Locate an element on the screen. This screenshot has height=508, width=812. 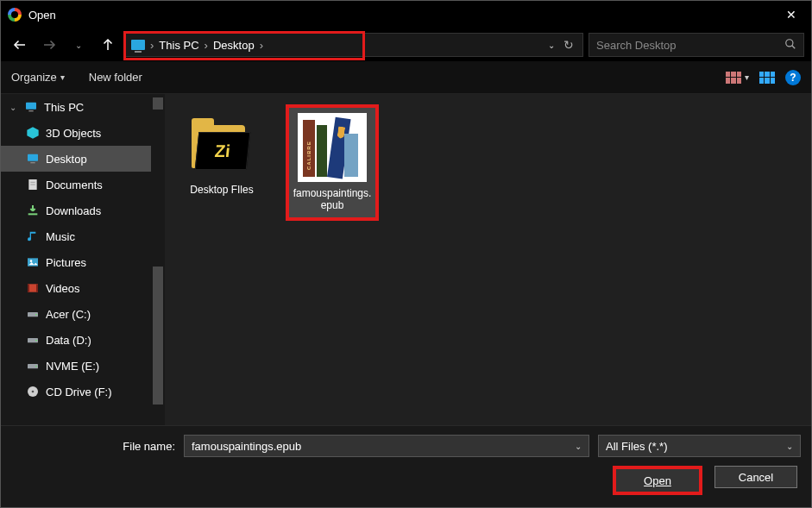
breadcrumb-root: This PC is located at coordinates (179, 45).